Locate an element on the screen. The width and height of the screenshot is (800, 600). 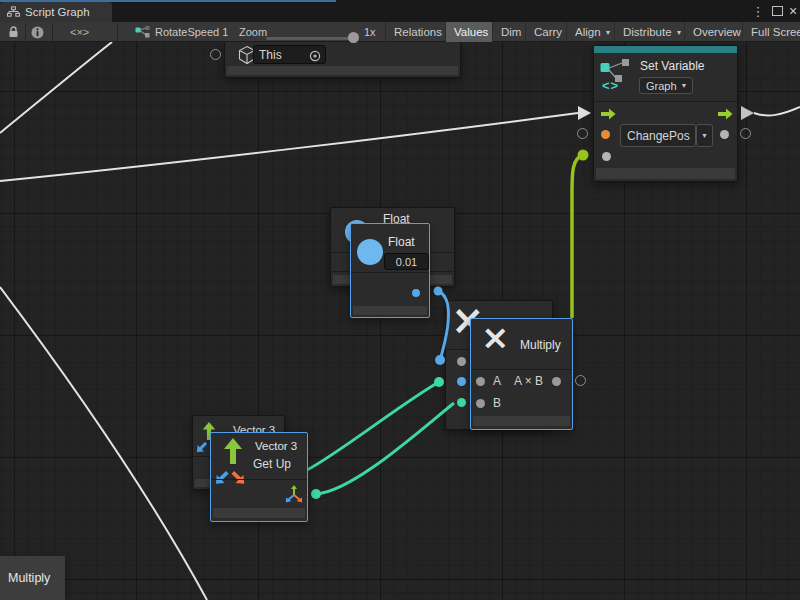
variable-select-dropdown: ChangePos is located at coordinates (658, 136).